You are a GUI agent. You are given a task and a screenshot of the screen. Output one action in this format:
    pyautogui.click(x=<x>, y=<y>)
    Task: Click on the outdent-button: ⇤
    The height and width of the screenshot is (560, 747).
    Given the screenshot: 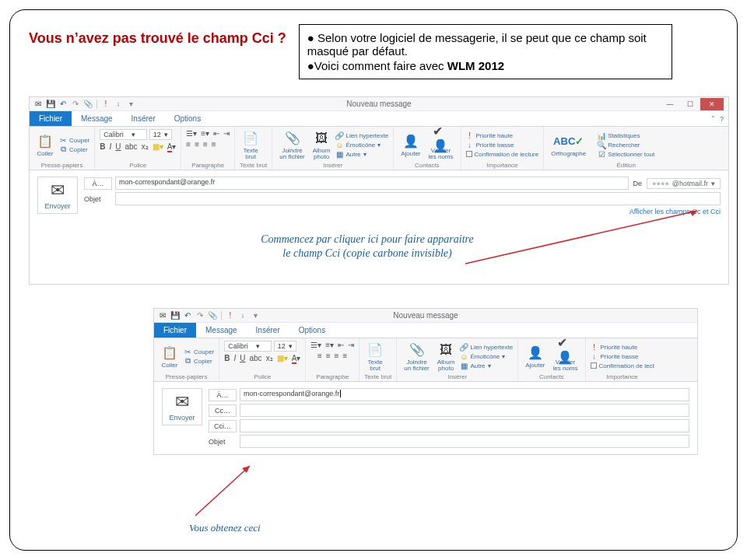 What is the action you would take?
    pyautogui.click(x=216, y=134)
    